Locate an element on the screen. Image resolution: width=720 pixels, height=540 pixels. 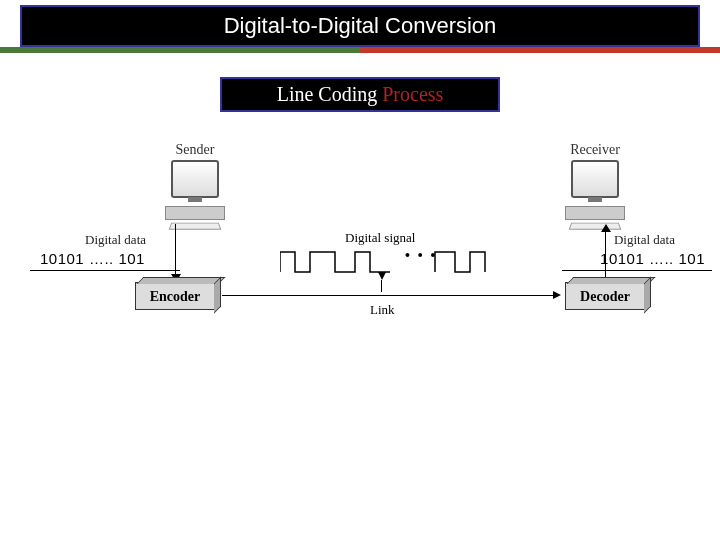
subtitle-highlight: Process is located at coordinates (412, 94).